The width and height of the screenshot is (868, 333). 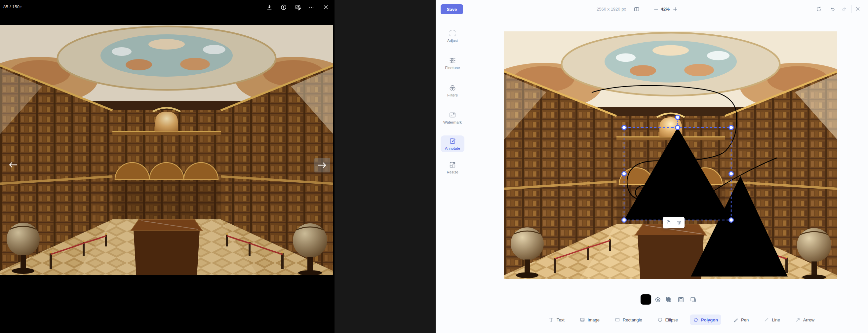 What do you see at coordinates (669, 223) in the screenshot?
I see `duplicate-shape-icon` at bounding box center [669, 223].